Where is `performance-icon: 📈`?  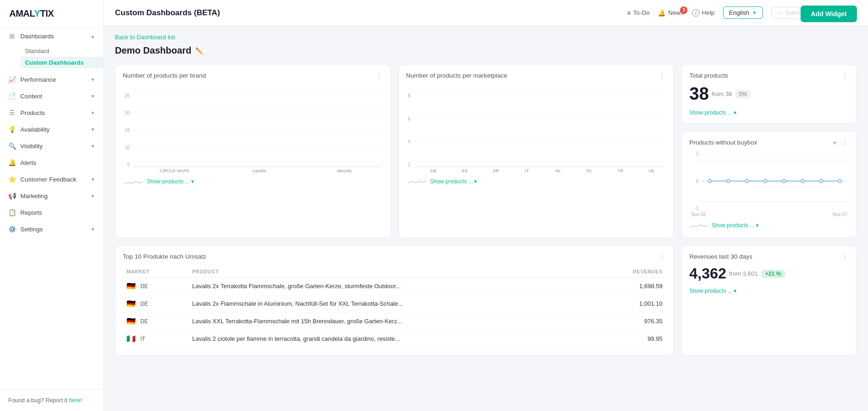 performance-icon: 📈 is located at coordinates (12, 79).